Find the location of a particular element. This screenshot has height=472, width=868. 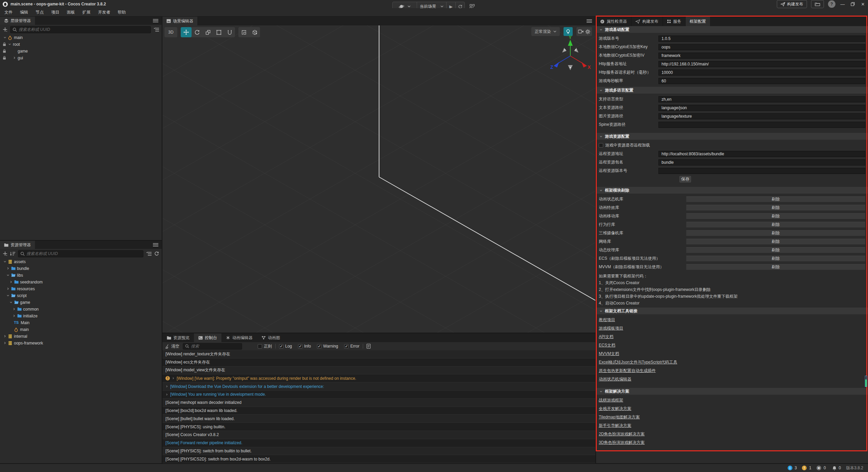

tree-item-bundle: bundle is located at coordinates (81, 269).